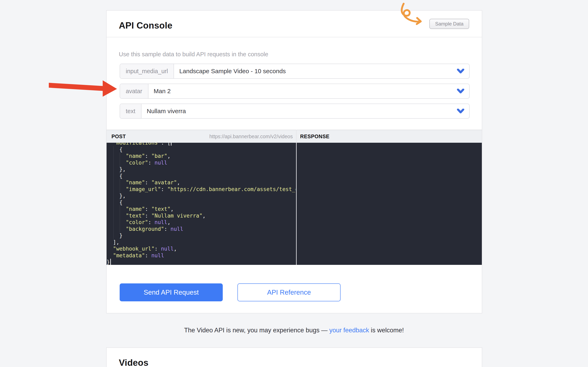  Describe the element at coordinates (201, 209) in the screenshot. I see `code-line: "name": "text",` at that location.